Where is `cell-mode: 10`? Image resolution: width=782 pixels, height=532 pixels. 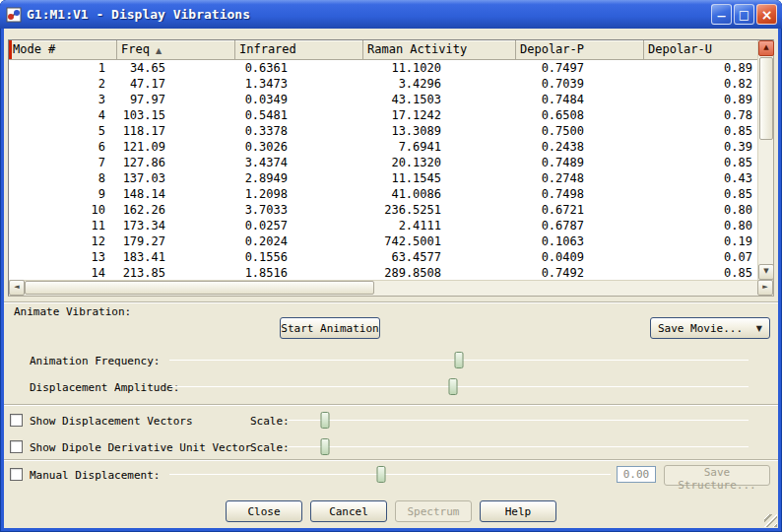 cell-mode: 10 is located at coordinates (63, 210).